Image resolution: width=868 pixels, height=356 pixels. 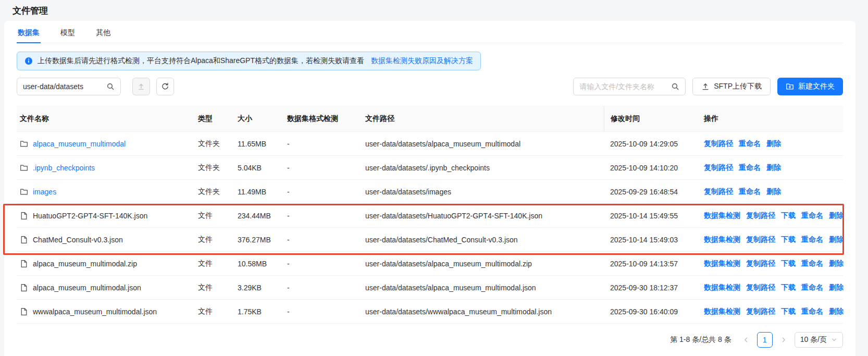 I want to click on table-row: wwwalpaca_museum_multimodal.json 文件 1.75…, so click(x=430, y=312).